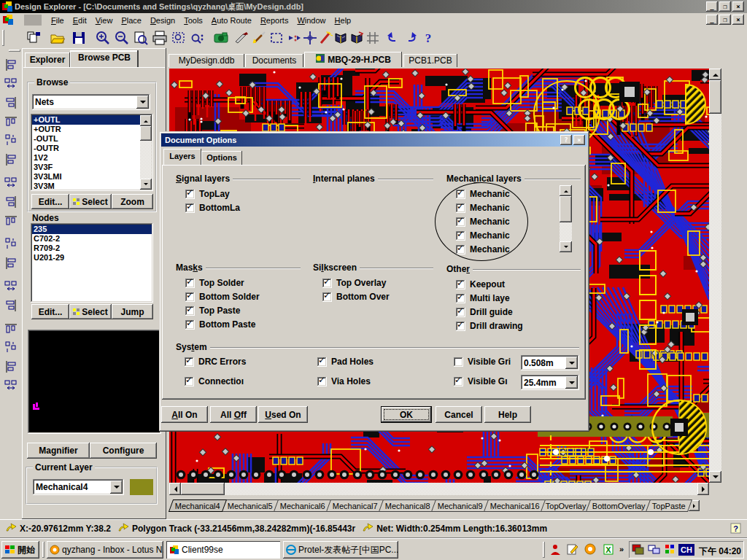 Image resolution: width=747 pixels, height=560 pixels. I want to click on all-on-button: All On, so click(185, 414).